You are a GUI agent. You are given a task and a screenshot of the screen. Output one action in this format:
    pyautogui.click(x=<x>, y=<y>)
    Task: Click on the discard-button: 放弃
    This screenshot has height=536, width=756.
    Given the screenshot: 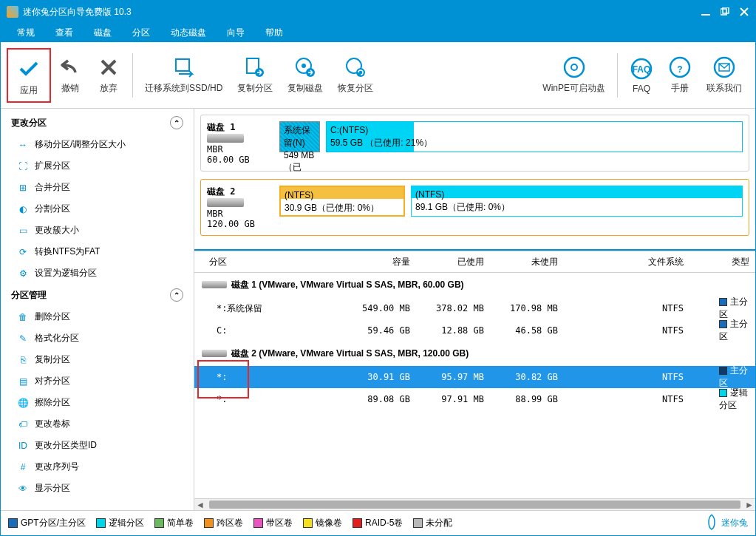 What is the action you would take?
    pyautogui.click(x=109, y=75)
    